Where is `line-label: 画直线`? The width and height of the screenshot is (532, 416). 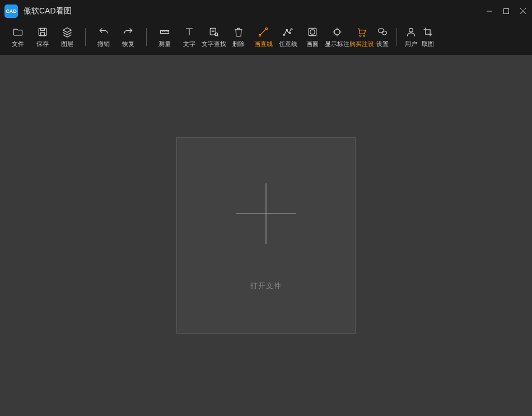
line-label: 画直线 is located at coordinates (263, 44).